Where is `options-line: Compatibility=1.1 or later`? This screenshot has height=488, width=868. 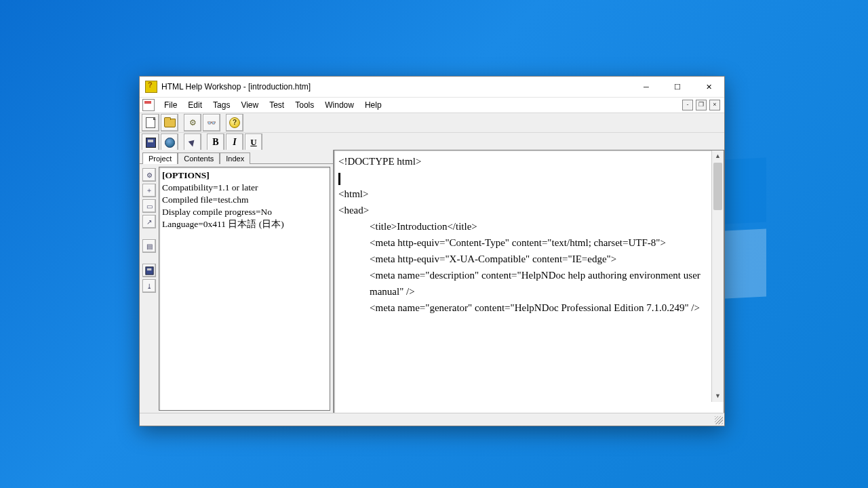
options-line: Compatibility=1.1 or later is located at coordinates (244, 188).